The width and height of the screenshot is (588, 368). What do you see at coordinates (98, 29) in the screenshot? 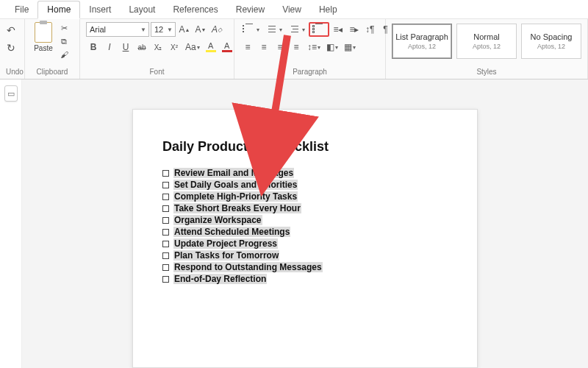
I see `font-name-value: Arial` at bounding box center [98, 29].